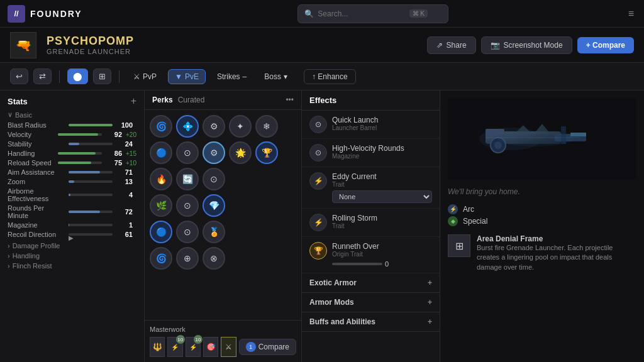 The width and height of the screenshot is (644, 362). What do you see at coordinates (214, 126) in the screenshot?
I see `perk-icon-1-3: ⚙` at bounding box center [214, 126].